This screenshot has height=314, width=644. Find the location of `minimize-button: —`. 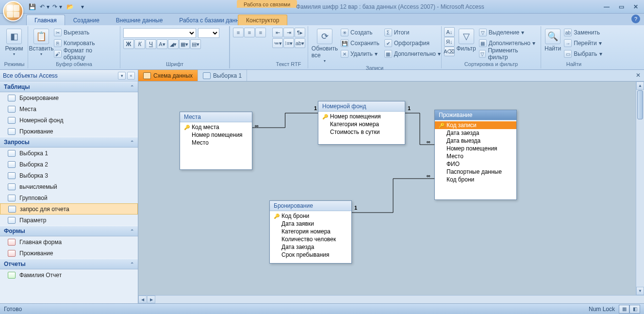

minimize-button: — is located at coordinates (607, 7).